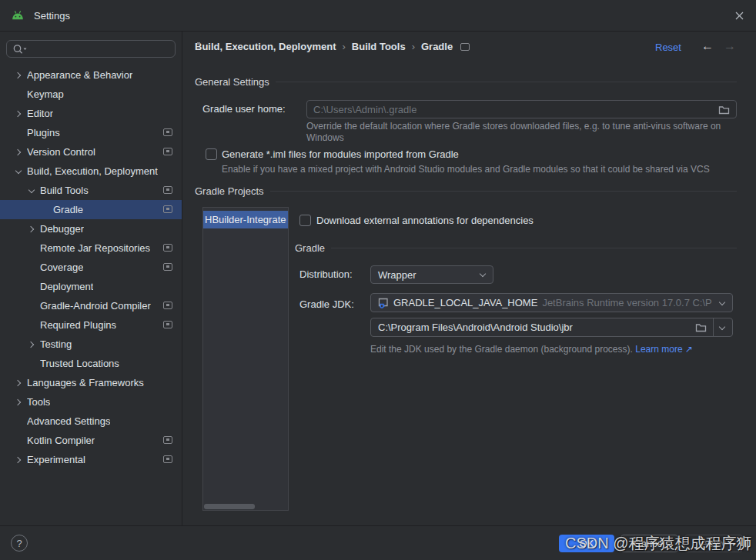 The height and width of the screenshot is (560, 756). Describe the element at coordinates (18, 543) in the screenshot. I see `help-icon: ?` at that location.